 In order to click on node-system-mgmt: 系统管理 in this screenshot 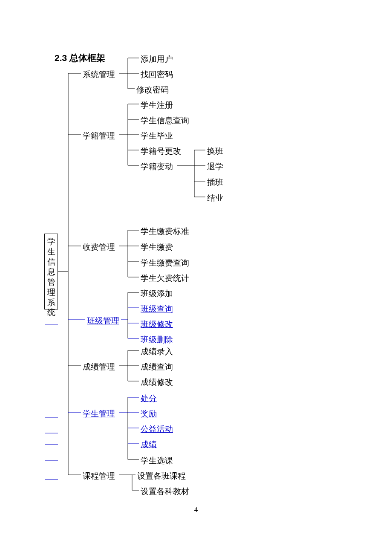, I will do `click(99, 75)`.